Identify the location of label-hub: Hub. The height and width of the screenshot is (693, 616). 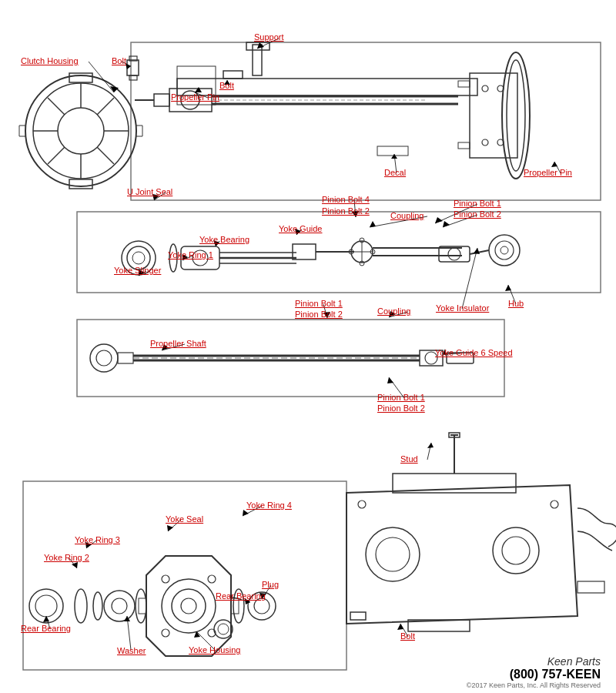
(516, 303).